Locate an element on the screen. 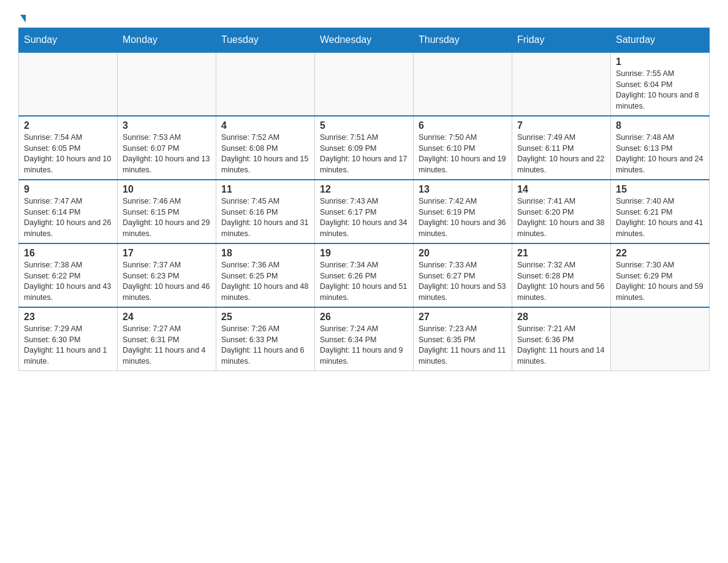  sunrise-label: Sunrise: 7:34 AM is located at coordinates (349, 265).